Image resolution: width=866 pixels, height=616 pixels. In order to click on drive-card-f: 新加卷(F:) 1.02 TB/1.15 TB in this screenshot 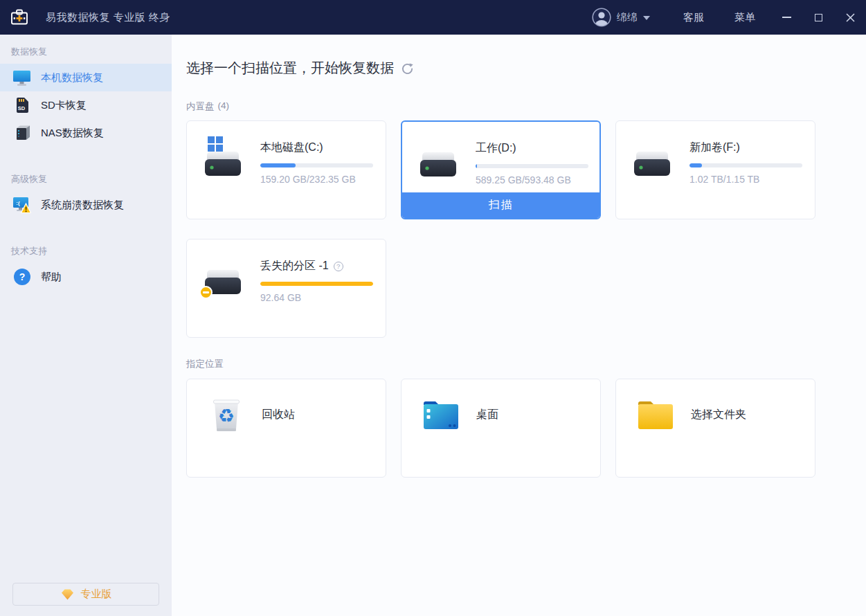, I will do `click(716, 170)`.